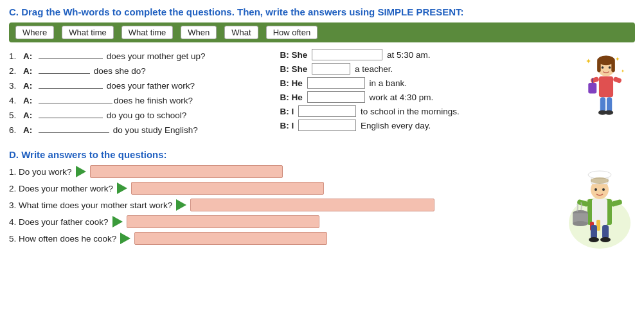 This screenshot has width=644, height=329. What do you see at coordinates (16, 71) in the screenshot?
I see `q2-num: 2.` at bounding box center [16, 71].